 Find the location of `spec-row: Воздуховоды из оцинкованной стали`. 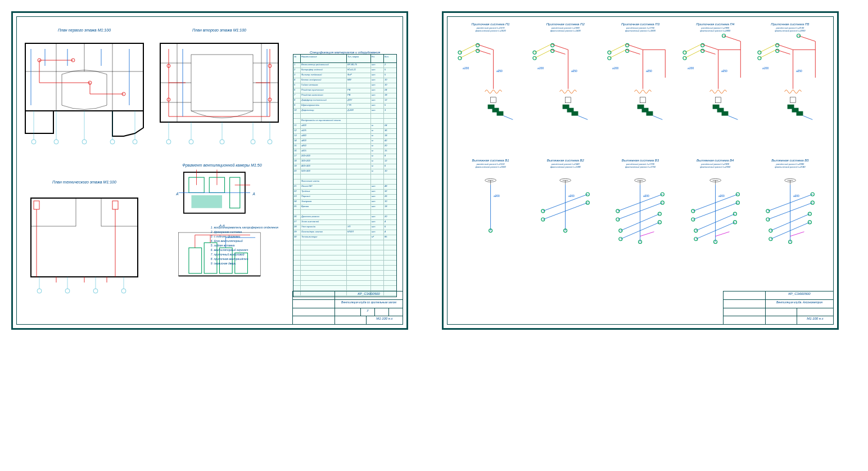

spec-row: Воздуховоды из оцинкованной стали is located at coordinates (345, 122).